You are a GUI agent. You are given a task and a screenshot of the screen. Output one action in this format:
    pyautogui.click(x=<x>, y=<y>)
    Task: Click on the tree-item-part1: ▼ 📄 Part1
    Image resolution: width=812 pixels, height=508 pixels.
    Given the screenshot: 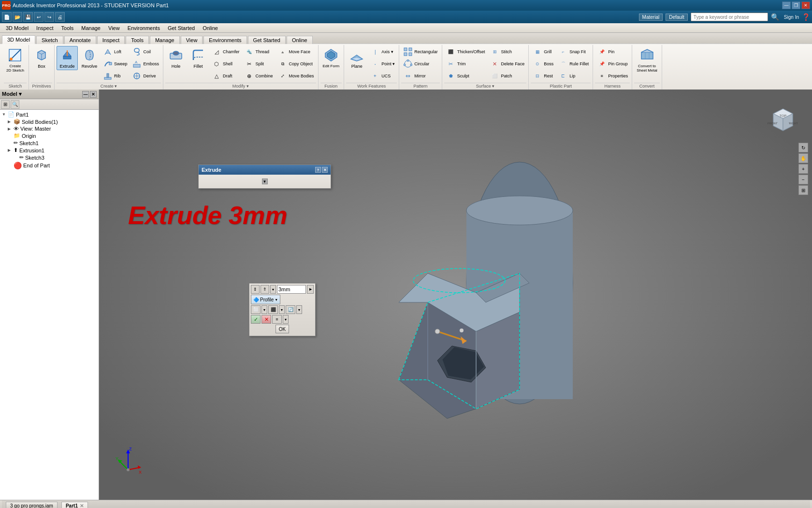 What is the action you would take?
    pyautogui.click(x=49, y=114)
    